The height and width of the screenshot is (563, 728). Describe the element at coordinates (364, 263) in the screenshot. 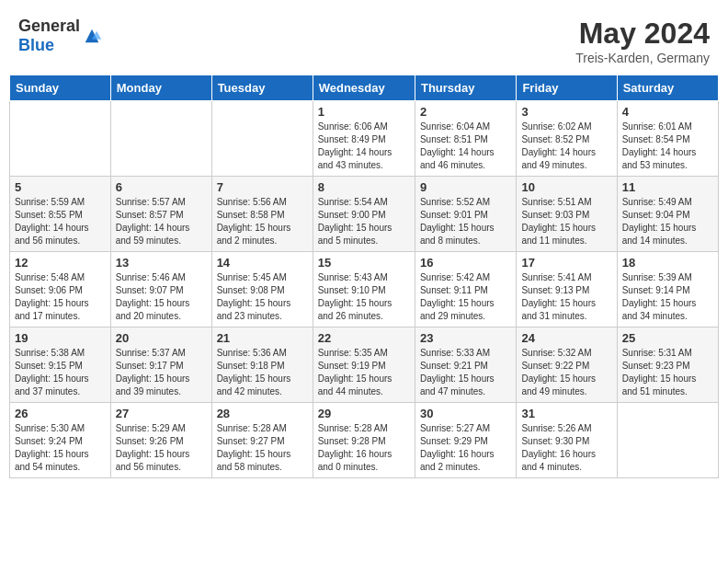

I see `day-number: 15` at that location.